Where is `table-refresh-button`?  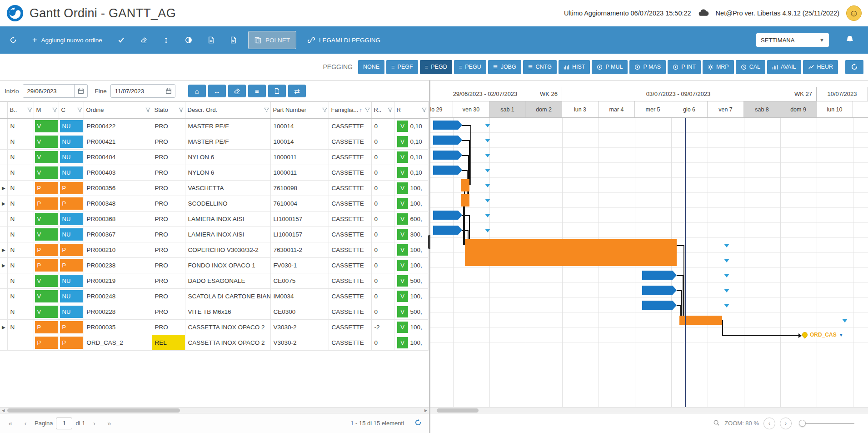 table-refresh-button is located at coordinates (418, 423).